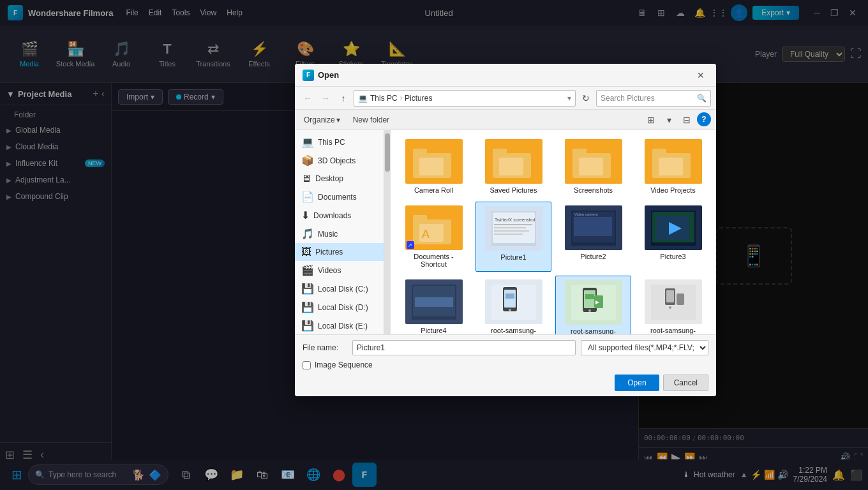 The width and height of the screenshot is (868, 490). Describe the element at coordinates (673, 302) in the screenshot. I see `samsung3-svg` at that location.